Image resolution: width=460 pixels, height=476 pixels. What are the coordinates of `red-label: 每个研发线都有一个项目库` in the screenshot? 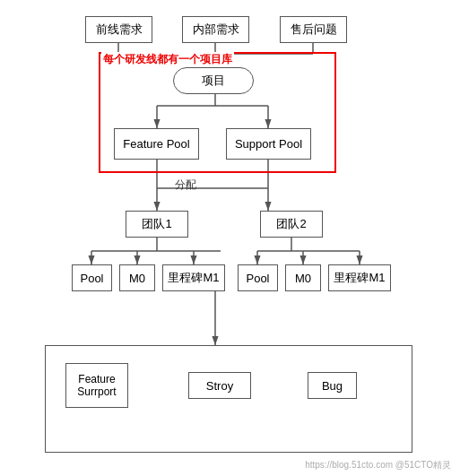 It's located at (168, 59).